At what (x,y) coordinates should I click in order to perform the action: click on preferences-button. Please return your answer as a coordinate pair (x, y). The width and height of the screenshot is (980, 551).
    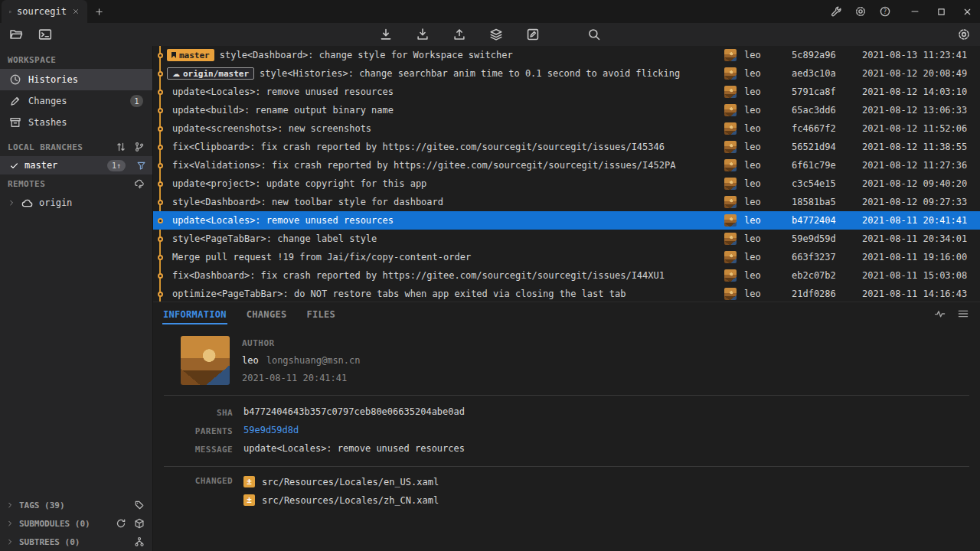
    Looking at the image, I should click on (861, 11).